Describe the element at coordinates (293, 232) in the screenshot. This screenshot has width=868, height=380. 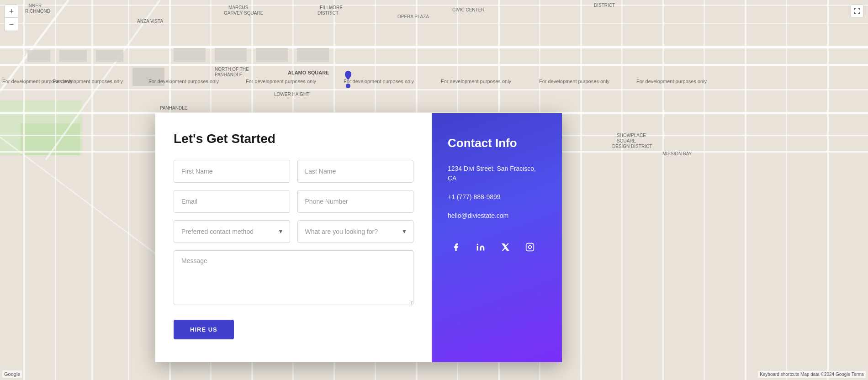
I see `select-row: Preferred contact method Email Phone SMS…` at that location.